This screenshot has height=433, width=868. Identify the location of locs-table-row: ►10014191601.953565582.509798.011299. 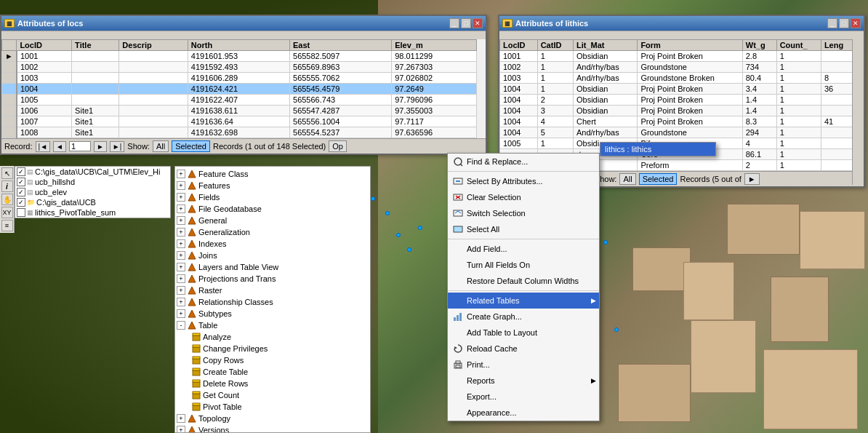
(240, 57).